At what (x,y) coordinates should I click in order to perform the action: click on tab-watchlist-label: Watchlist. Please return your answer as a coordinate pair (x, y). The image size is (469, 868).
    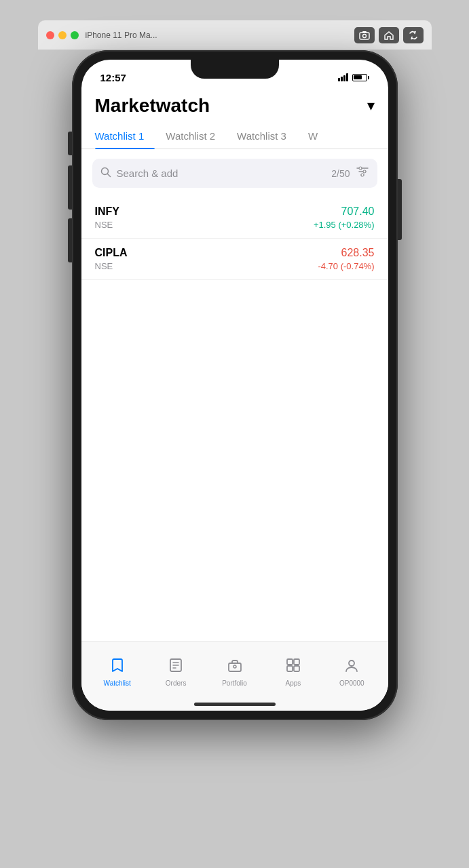
    Looking at the image, I should click on (117, 684).